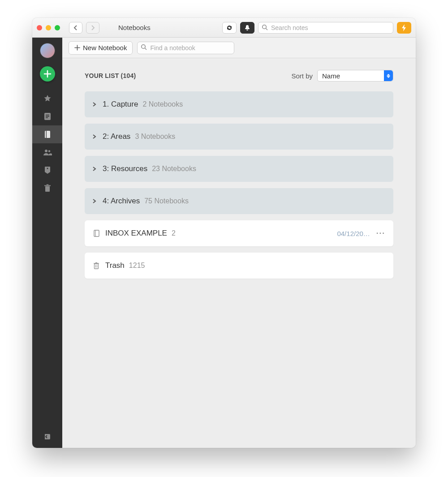  What do you see at coordinates (47, 243) in the screenshot?
I see `sidebar` at bounding box center [47, 243].